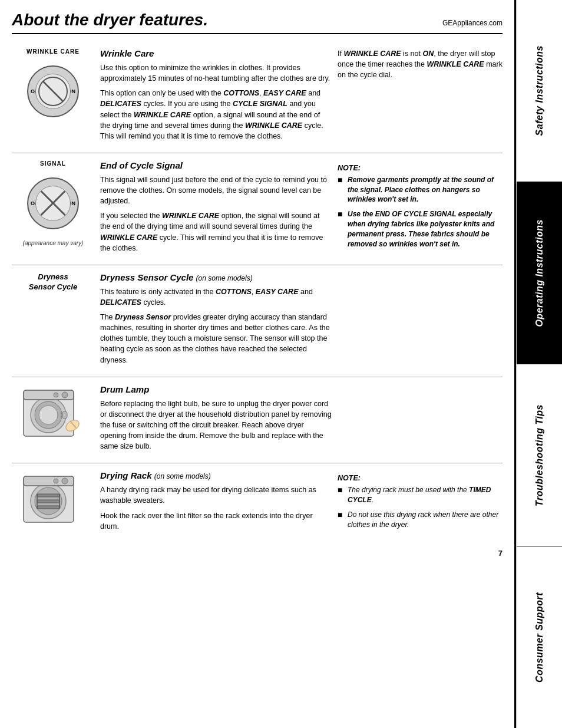 The height and width of the screenshot is (728, 562). What do you see at coordinates (425, 229) in the screenshot?
I see `note-text-2: Use the END OF CYCLE SIGNAL especially w…` at bounding box center [425, 229].